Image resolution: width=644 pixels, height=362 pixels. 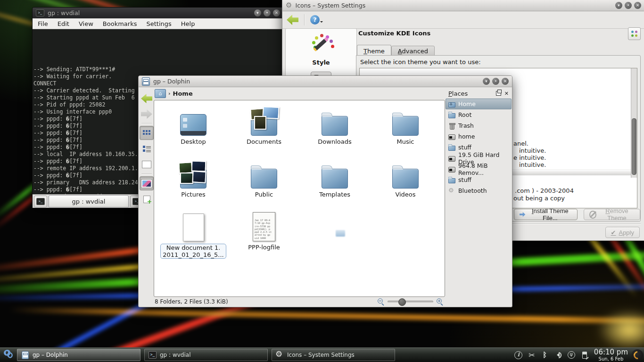 I want to click on menu-item: Bookmarks, so click(x=120, y=24).